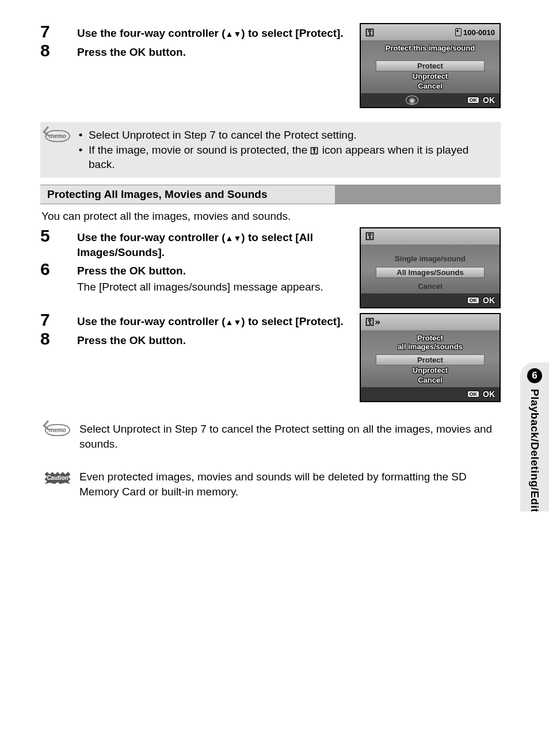 The image size is (549, 756). I want to click on screen-title: Protect this image/sound, so click(430, 48).